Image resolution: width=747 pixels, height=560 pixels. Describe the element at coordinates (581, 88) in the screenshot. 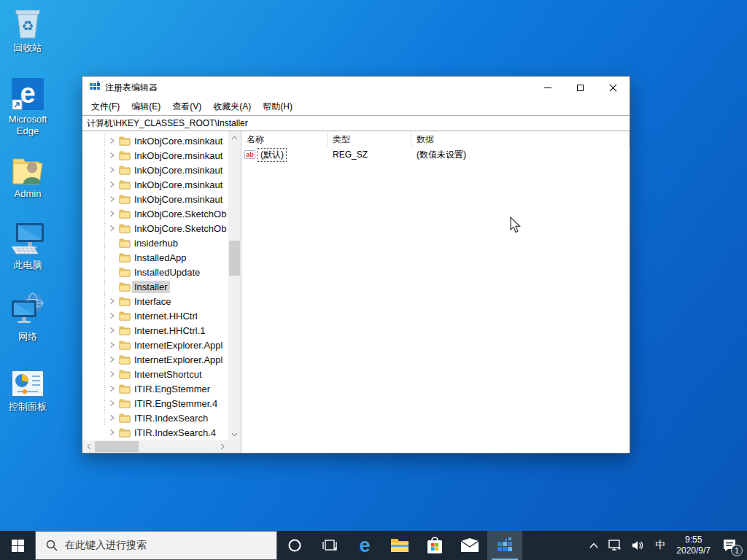

I see `maximize-button` at that location.